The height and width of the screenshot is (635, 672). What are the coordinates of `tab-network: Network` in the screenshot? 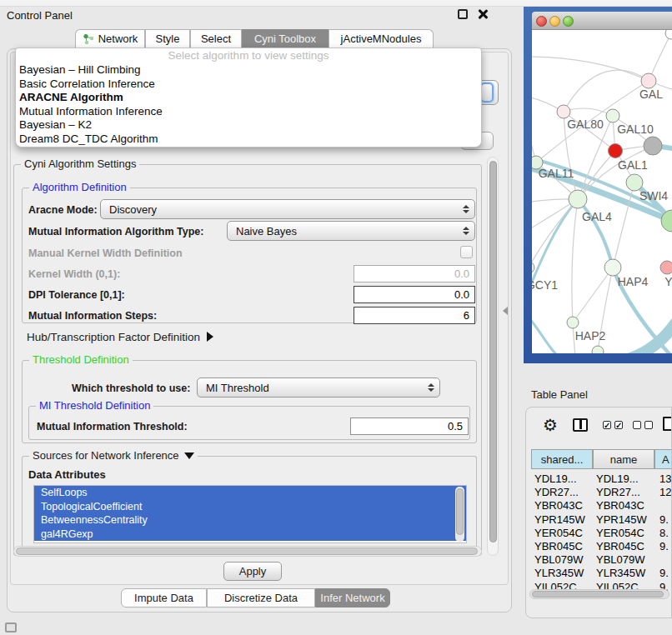 It's located at (110, 38).